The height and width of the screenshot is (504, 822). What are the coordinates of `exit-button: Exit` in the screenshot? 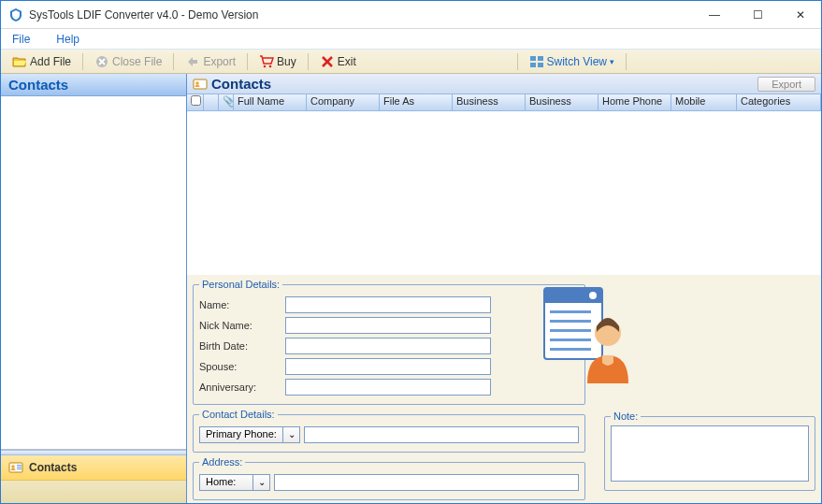 It's located at (339, 62).